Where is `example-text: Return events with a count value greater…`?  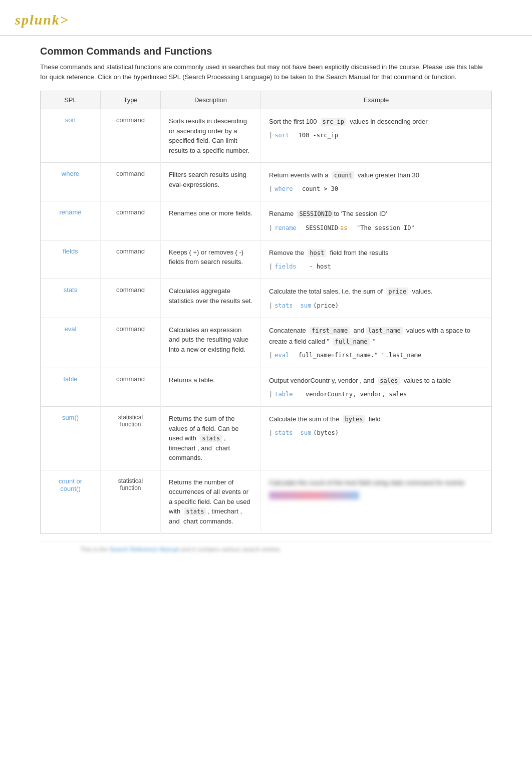
example-text: Return events with a count value greater… is located at coordinates (376, 175).